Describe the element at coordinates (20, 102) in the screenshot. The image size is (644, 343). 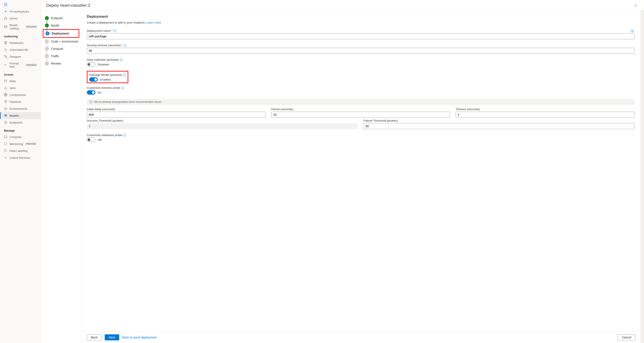
I see `nav-pipelines: Pipelines` at that location.